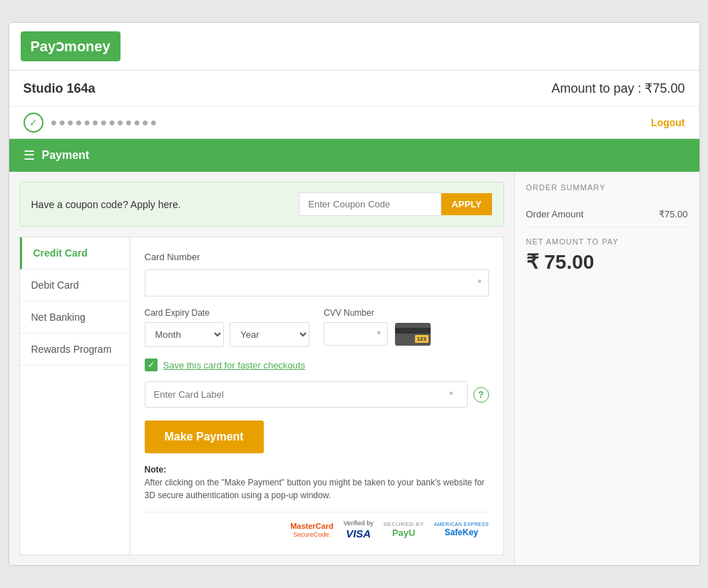 The width and height of the screenshot is (708, 588). What do you see at coordinates (555, 214) in the screenshot?
I see `order-amount-label: Order Amount` at bounding box center [555, 214].